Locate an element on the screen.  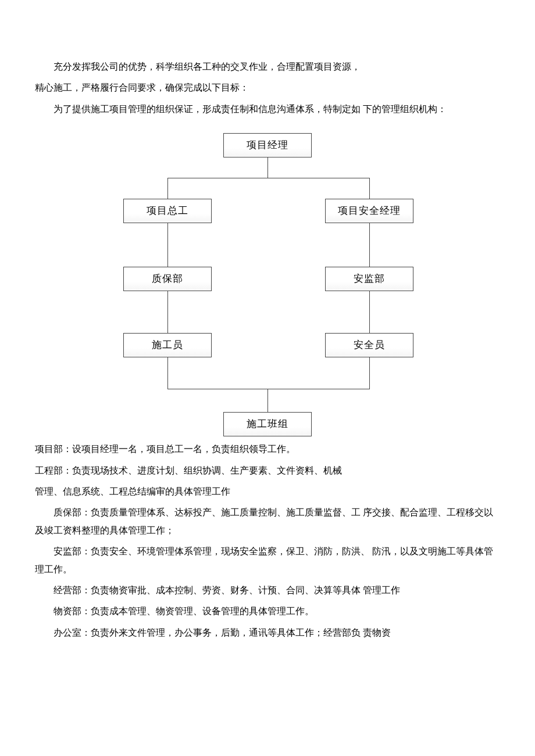
node-project-manager-label: 项目经理 is located at coordinates (268, 145).